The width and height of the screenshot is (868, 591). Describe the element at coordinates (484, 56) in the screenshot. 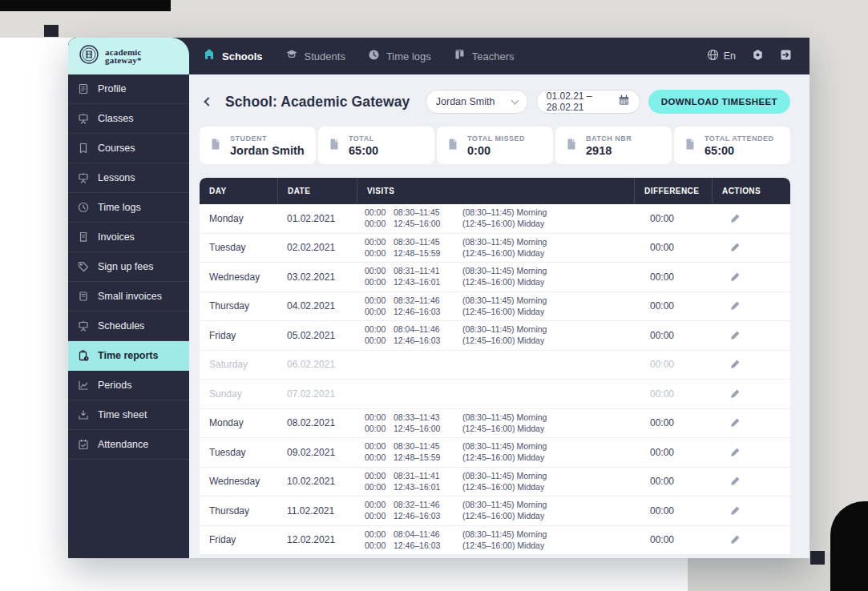

I see `nav-item-teachers: Teachers` at that location.